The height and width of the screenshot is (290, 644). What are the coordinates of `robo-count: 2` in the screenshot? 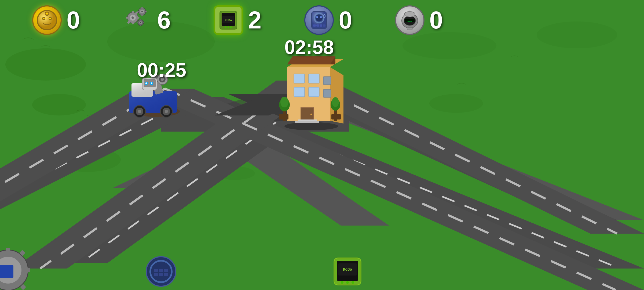 It's located at (255, 20).